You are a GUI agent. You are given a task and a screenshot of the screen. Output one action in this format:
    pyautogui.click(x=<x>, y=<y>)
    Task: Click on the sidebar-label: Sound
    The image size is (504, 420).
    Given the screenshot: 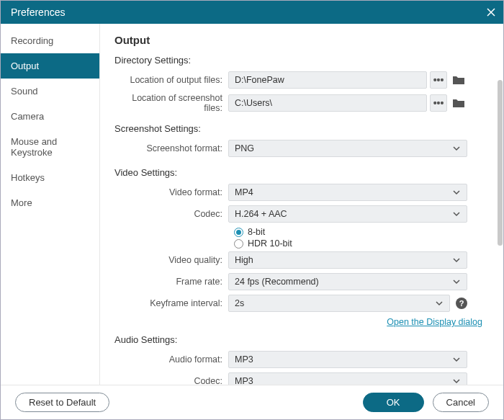 What is the action you would take?
    pyautogui.click(x=24, y=91)
    